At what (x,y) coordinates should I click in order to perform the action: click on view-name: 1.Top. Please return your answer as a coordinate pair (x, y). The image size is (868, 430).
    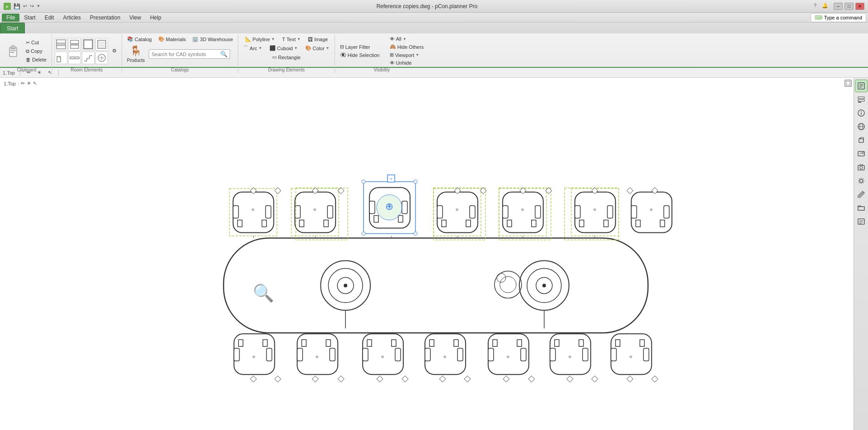
    Looking at the image, I should click on (10, 84).